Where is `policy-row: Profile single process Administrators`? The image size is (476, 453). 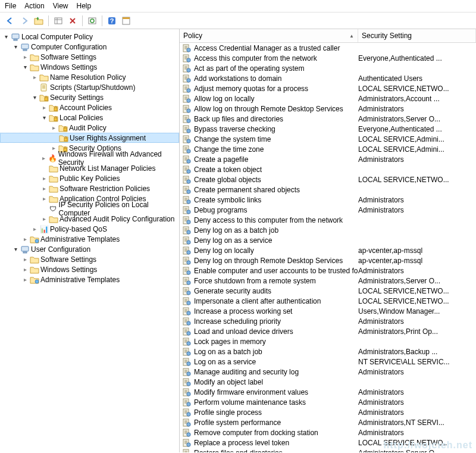 policy-row: Profile single process Administrators is located at coordinates (328, 412).